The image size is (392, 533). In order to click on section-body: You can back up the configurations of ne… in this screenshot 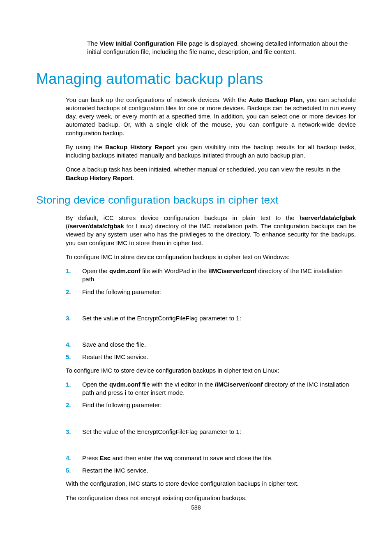, I will do `click(211, 139)`.